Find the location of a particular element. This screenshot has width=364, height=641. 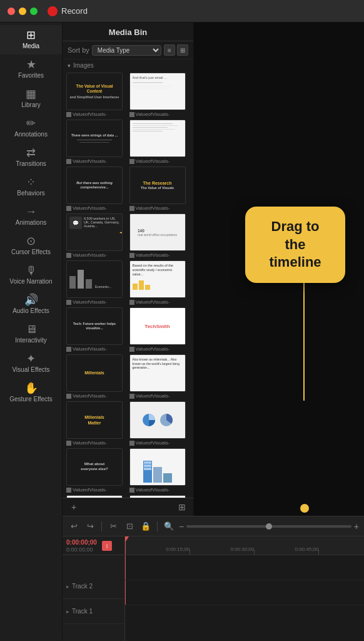

sidebar-item-behaviors: ⁘ Behaviors is located at coordinates (31, 187).